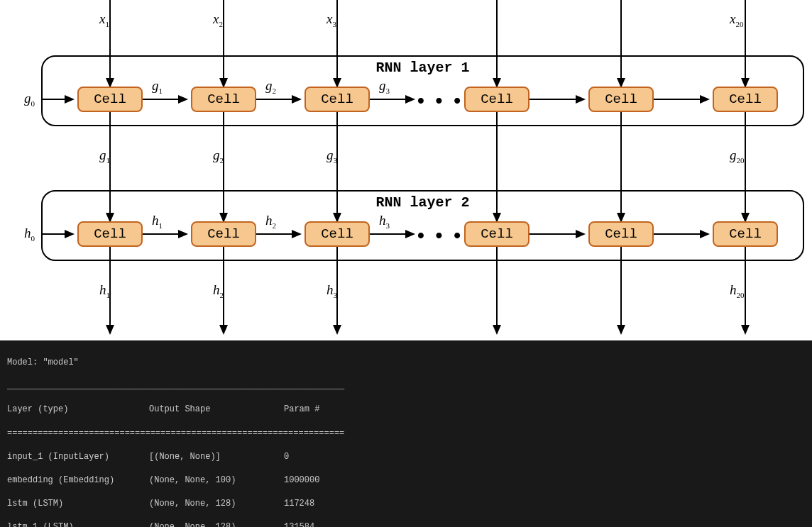  I want to click on label-h0: h0, so click(30, 234).